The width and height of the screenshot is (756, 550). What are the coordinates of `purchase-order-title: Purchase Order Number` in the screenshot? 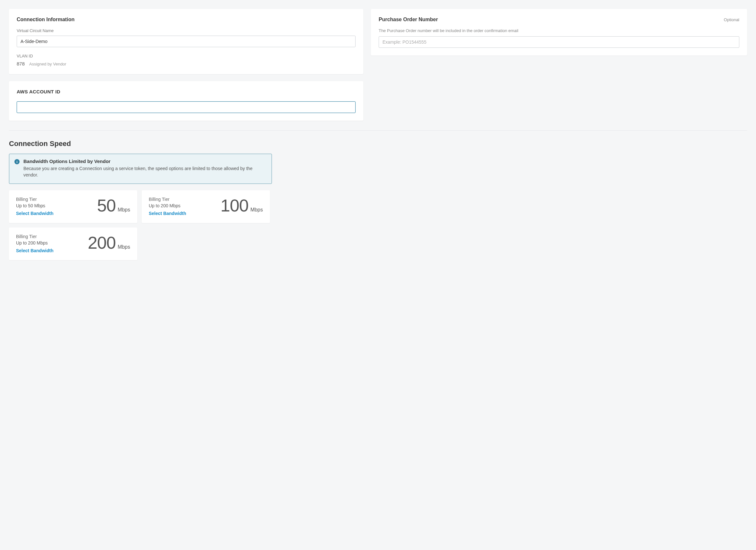 It's located at (408, 19).